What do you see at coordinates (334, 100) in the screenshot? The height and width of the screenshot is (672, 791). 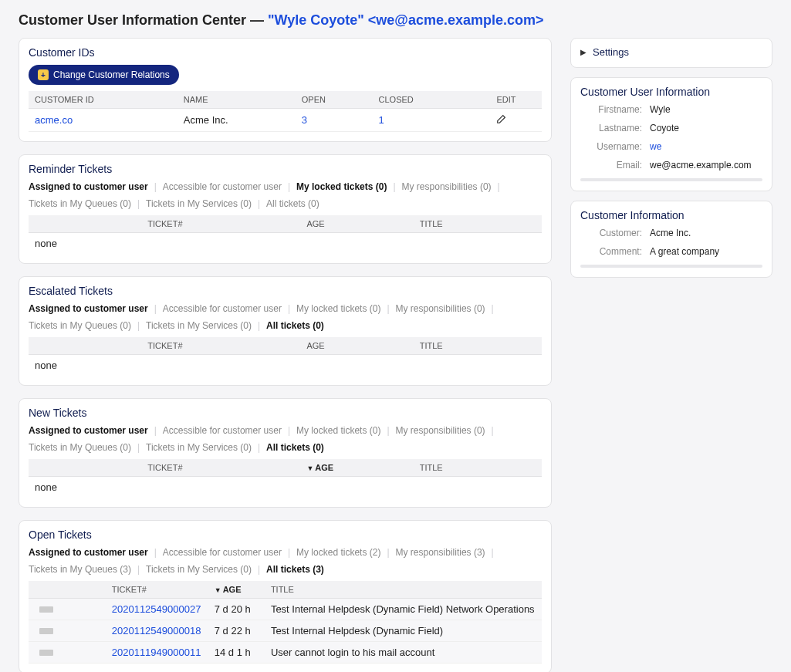 I see `col-open: OPEN` at bounding box center [334, 100].